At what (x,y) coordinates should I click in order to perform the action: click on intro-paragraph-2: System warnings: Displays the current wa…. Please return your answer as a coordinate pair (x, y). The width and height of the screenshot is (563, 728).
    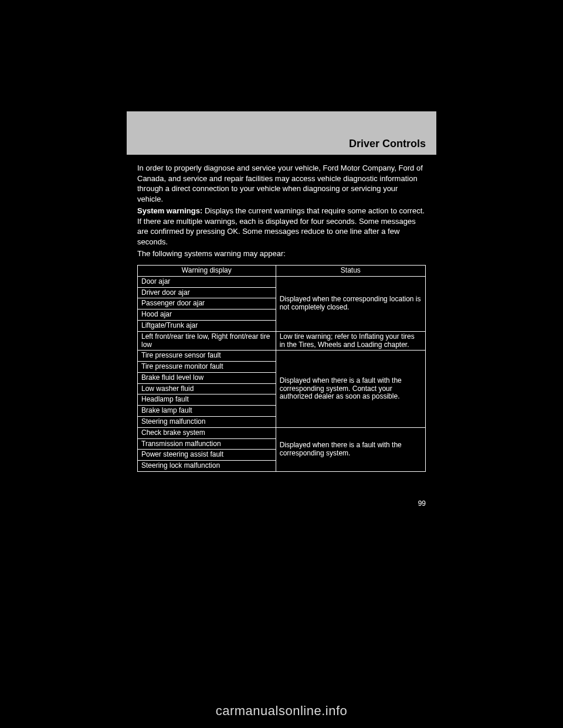
    Looking at the image, I should click on (282, 226).